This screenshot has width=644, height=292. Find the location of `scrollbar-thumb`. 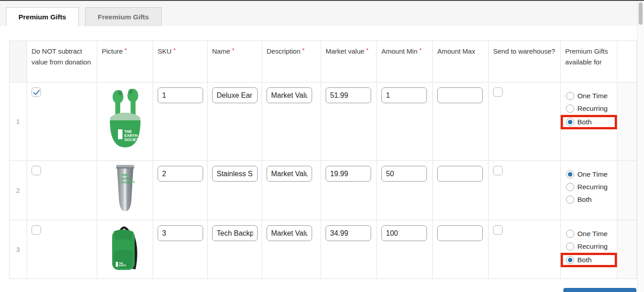

scrollbar-thumb is located at coordinates (640, 14).